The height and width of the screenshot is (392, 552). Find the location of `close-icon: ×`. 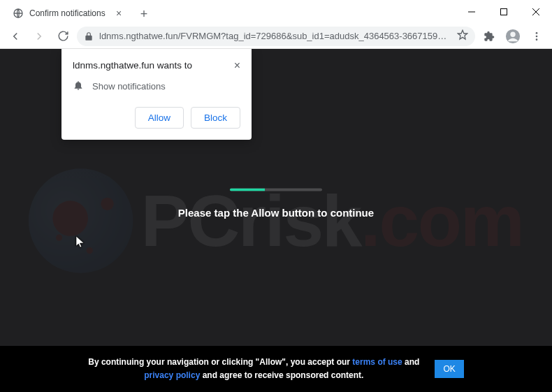

close-icon: × is located at coordinates (238, 66).